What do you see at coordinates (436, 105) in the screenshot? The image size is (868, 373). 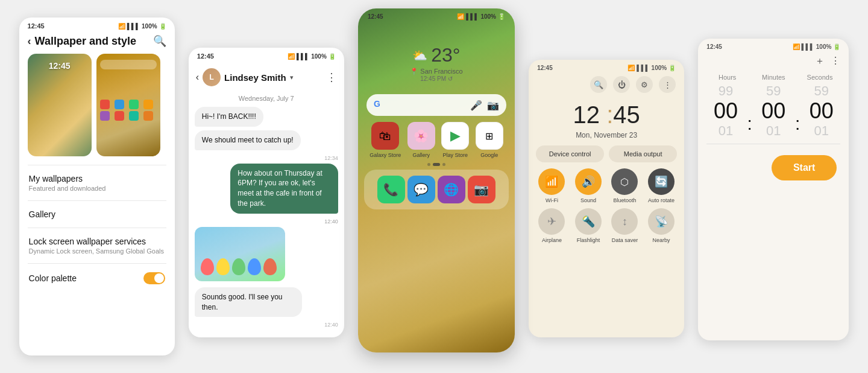 I see `google-search-bar: G 🎤 📷` at bounding box center [436, 105].